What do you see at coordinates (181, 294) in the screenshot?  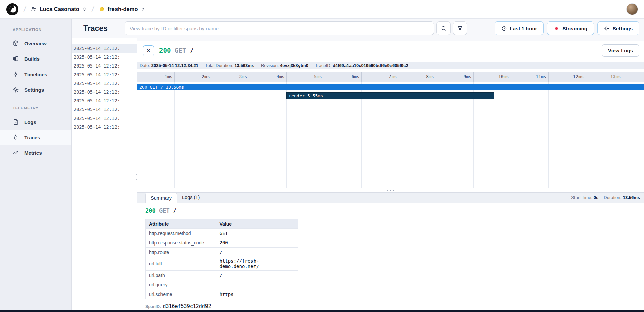 I see `attribute-name: url.scheme` at bounding box center [181, 294].